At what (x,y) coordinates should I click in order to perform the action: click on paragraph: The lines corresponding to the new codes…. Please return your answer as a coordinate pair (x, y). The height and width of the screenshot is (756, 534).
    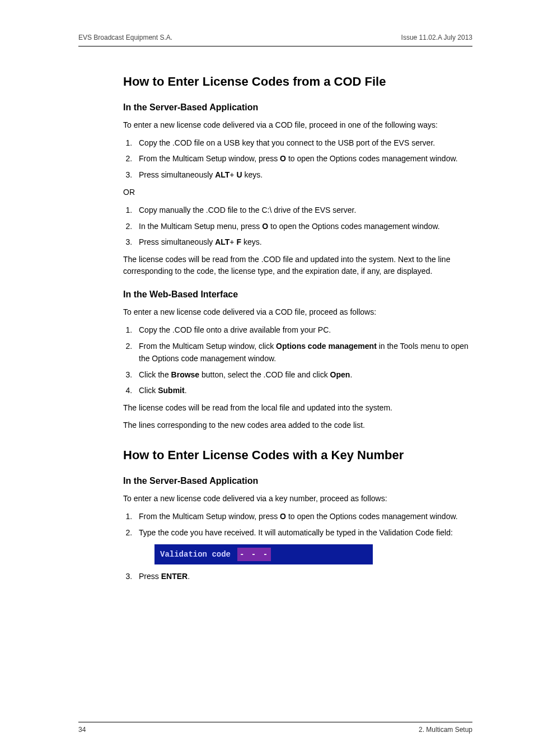
    Looking at the image, I should click on (298, 426).